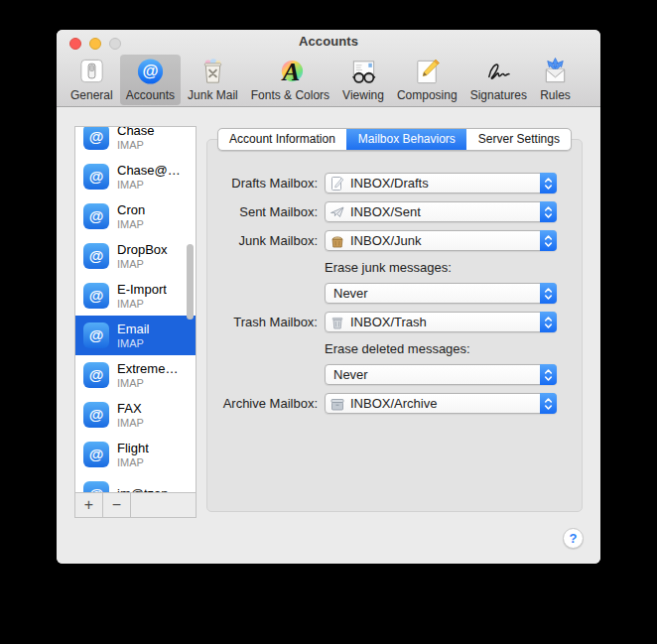 The width and height of the screenshot is (657, 644). I want to click on add-account-button: +, so click(89, 505).